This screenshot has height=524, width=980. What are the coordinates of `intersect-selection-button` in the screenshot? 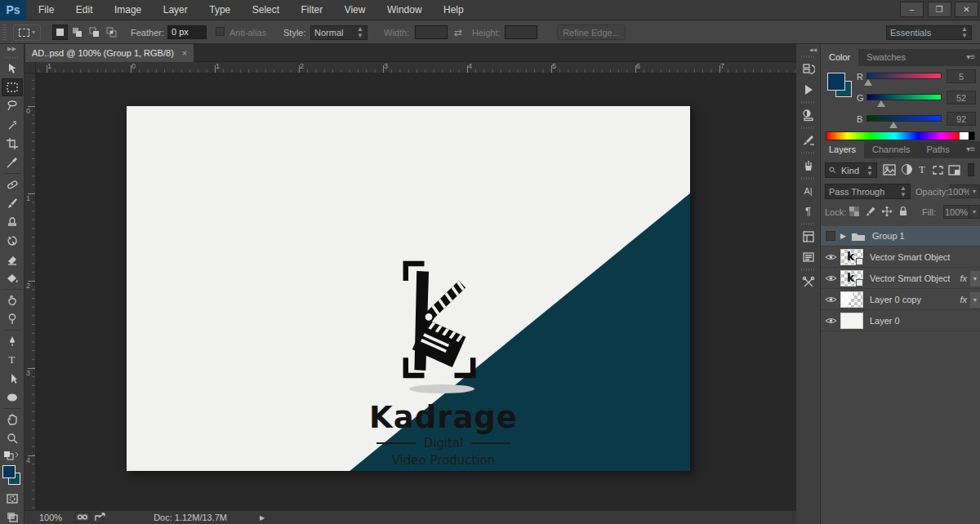 It's located at (111, 33).